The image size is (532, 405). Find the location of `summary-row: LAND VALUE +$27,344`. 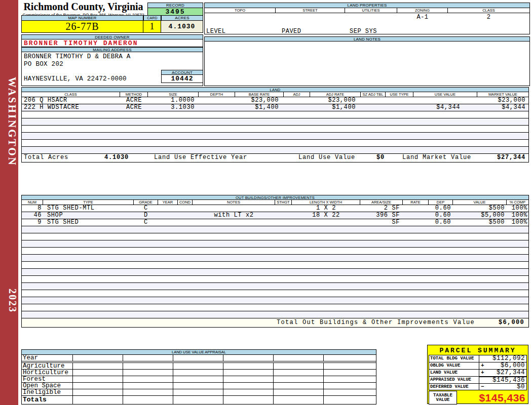

summary-row: LAND VALUE +$27,344 is located at coordinates (478, 373).